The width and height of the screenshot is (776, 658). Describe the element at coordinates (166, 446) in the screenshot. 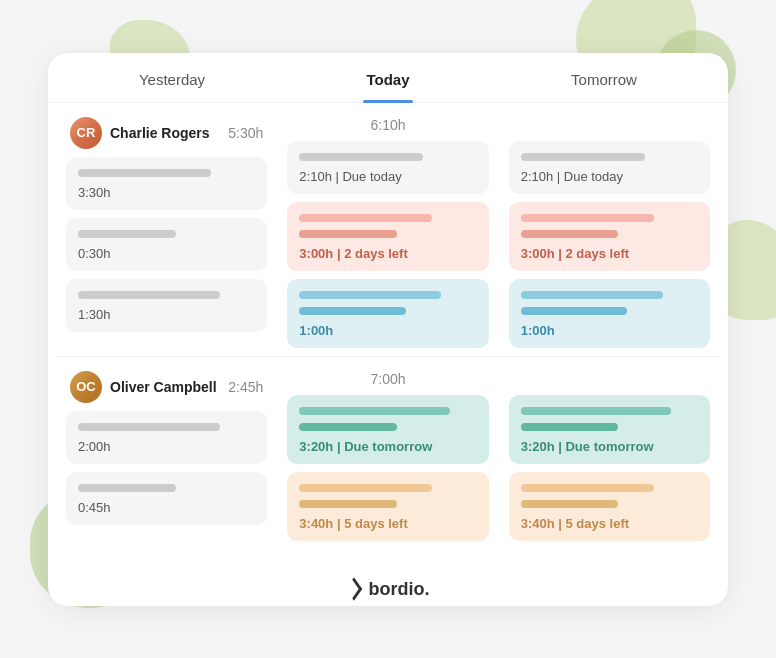

I see `task-time: 2:00h` at that location.